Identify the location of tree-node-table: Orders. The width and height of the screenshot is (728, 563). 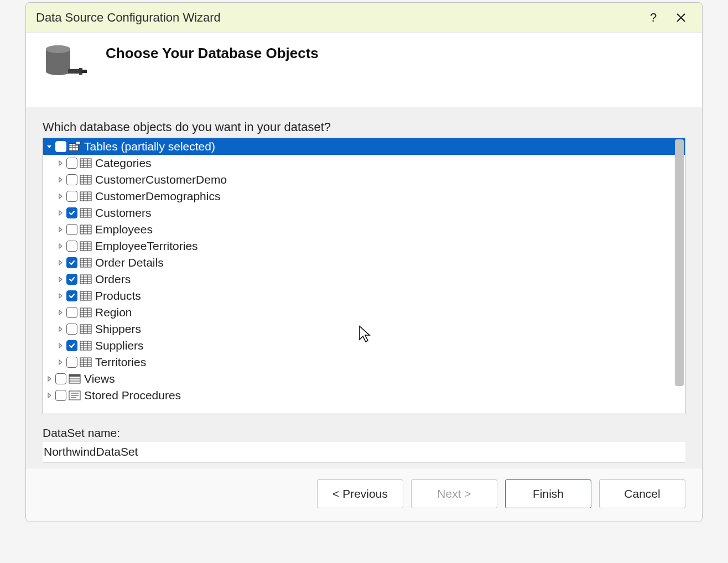
(364, 279).